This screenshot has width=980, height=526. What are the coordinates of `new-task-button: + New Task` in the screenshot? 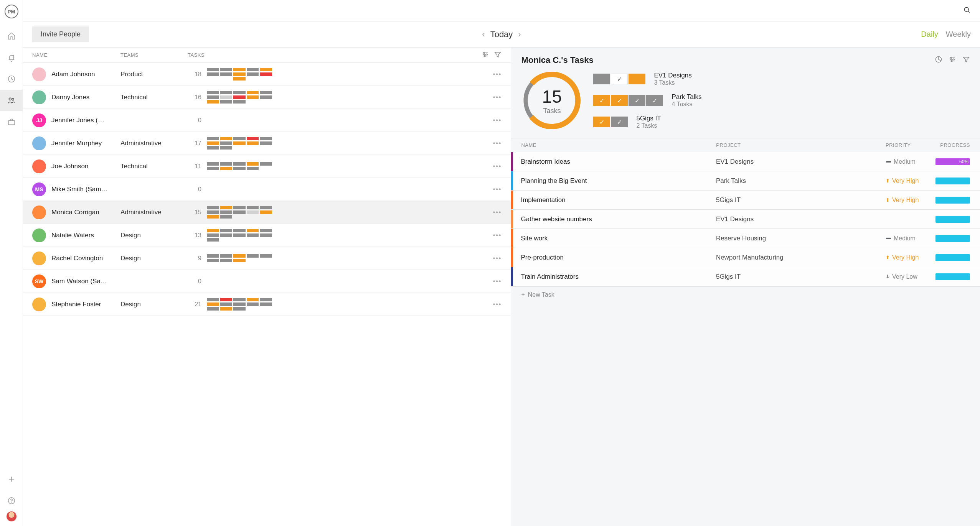 It's located at (746, 294).